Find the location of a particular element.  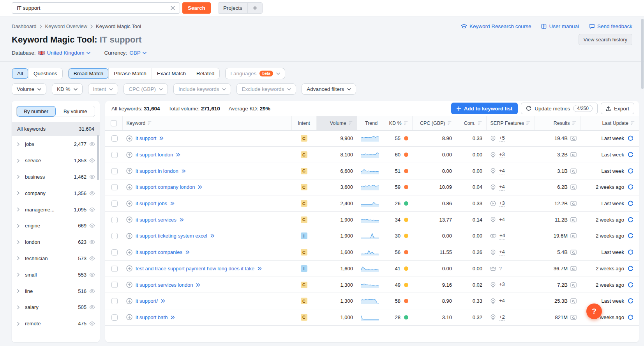

sidebar-all-keywords: All keywords 31,604 is located at coordinates (56, 129).